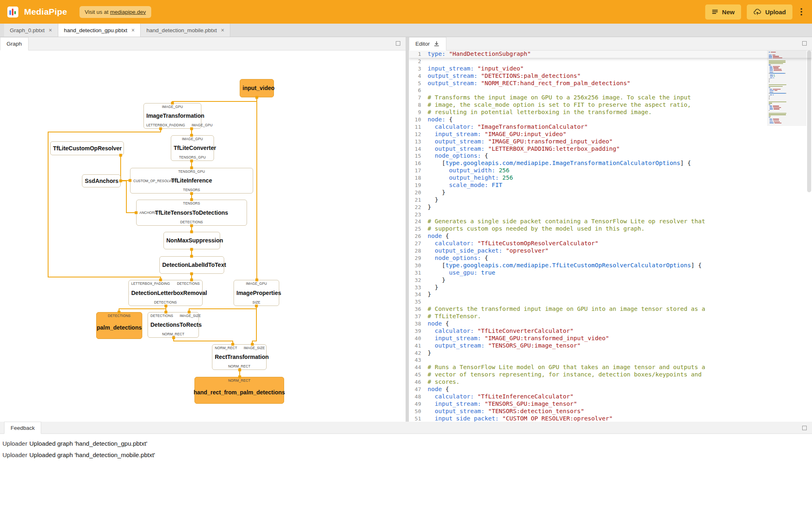 This screenshot has width=812, height=506. Describe the element at coordinates (611, 331) in the screenshot. I see `code-line: 39 calculator: "TfLiteConverterCalculato…` at that location.